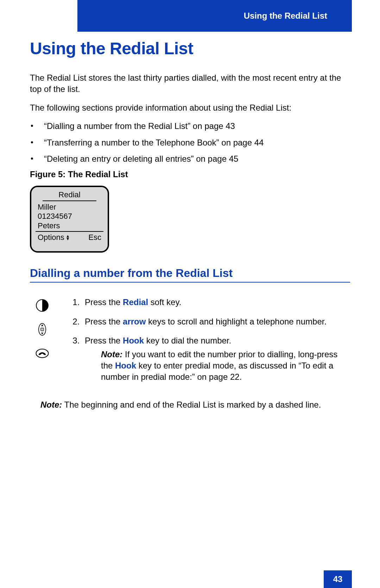 The image size is (380, 588). Describe the element at coordinates (190, 108) in the screenshot. I see `intro-paragraph-2: The following sections provide informati…` at that location.